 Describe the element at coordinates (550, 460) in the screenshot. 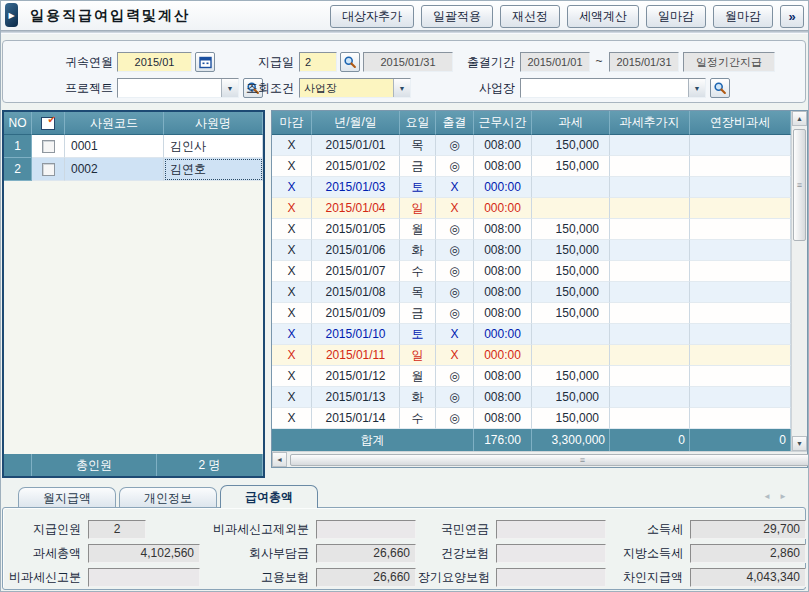

I see `horizontal-scroll-thumb: ≡` at that location.